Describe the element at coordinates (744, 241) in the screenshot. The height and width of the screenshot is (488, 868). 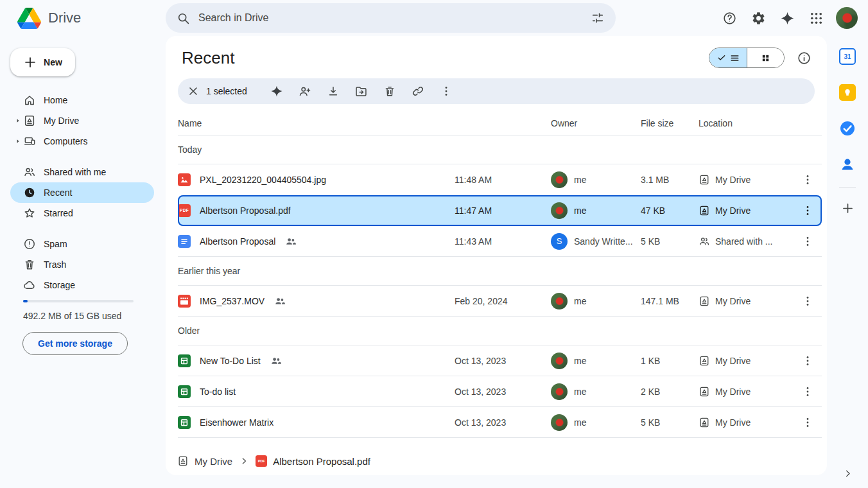
I see `file-location: Shared with ...` at that location.